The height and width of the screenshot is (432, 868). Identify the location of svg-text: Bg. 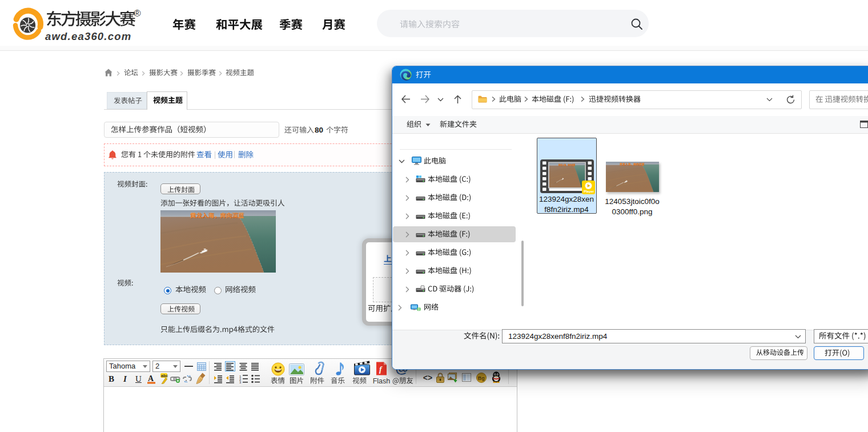
(481, 378).